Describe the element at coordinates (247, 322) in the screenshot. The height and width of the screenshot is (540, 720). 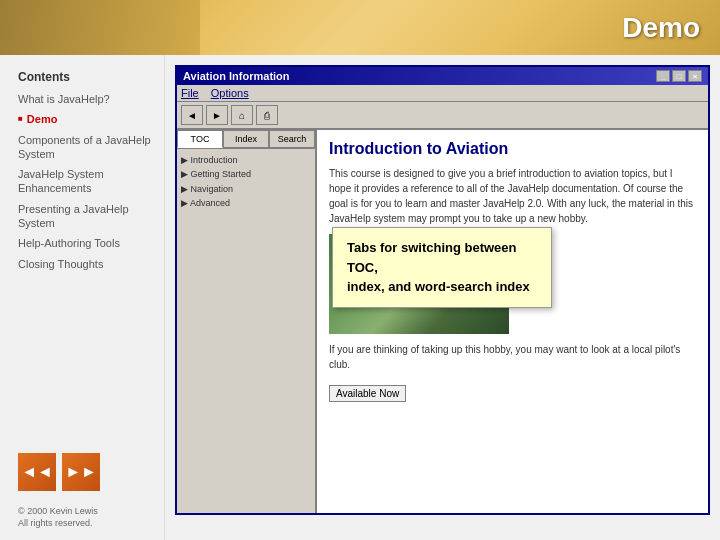
I see `jh-nav-panel: TOC Index Search ▶ Introduction ▶ Gettin…` at that location.